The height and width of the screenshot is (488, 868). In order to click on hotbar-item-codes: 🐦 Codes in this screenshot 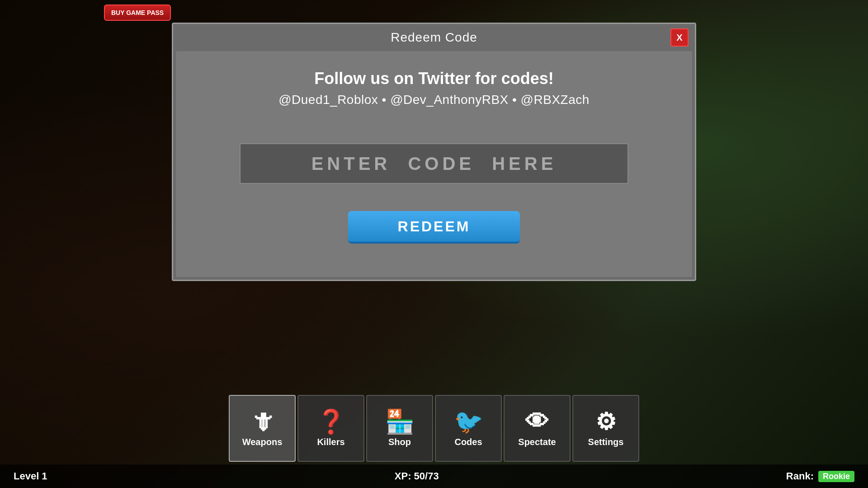, I will do `click(468, 428)`.